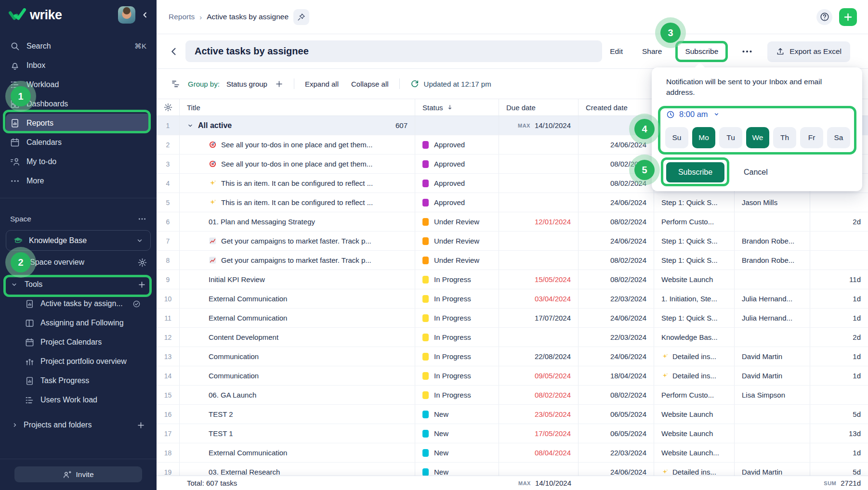  Describe the element at coordinates (247, 84) in the screenshot. I see `group-by-value: Status group` at that location.